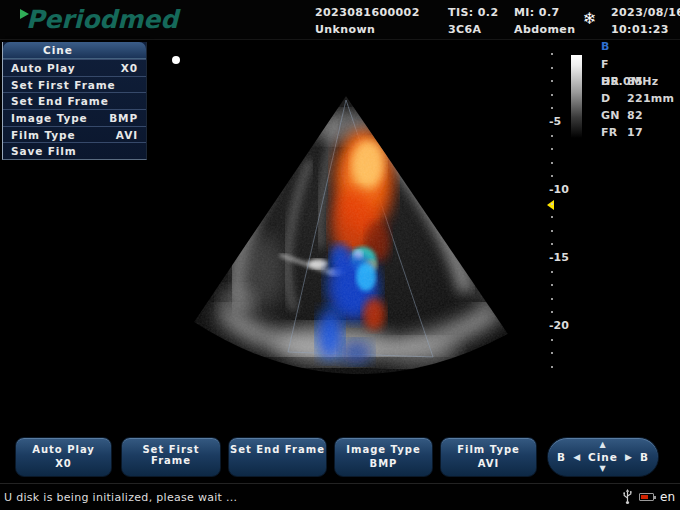 The width and height of the screenshot is (680, 510). I want to click on logo-triangle-icon, so click(24, 14).